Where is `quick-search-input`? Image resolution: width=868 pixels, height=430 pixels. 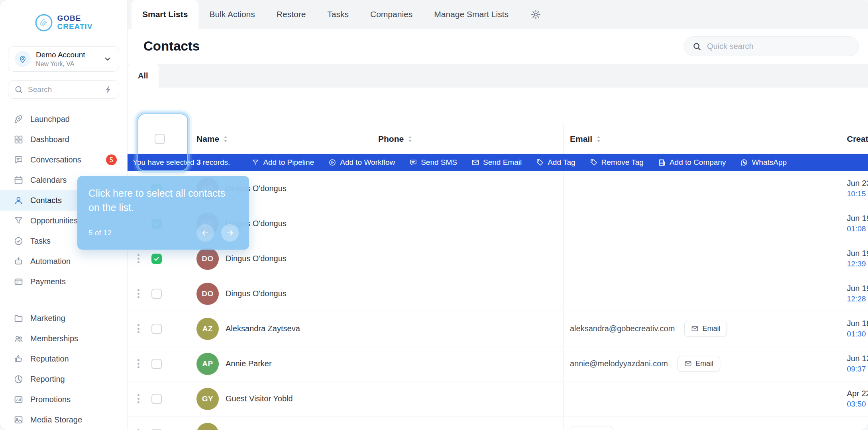 quick-search-input is located at coordinates (779, 46).